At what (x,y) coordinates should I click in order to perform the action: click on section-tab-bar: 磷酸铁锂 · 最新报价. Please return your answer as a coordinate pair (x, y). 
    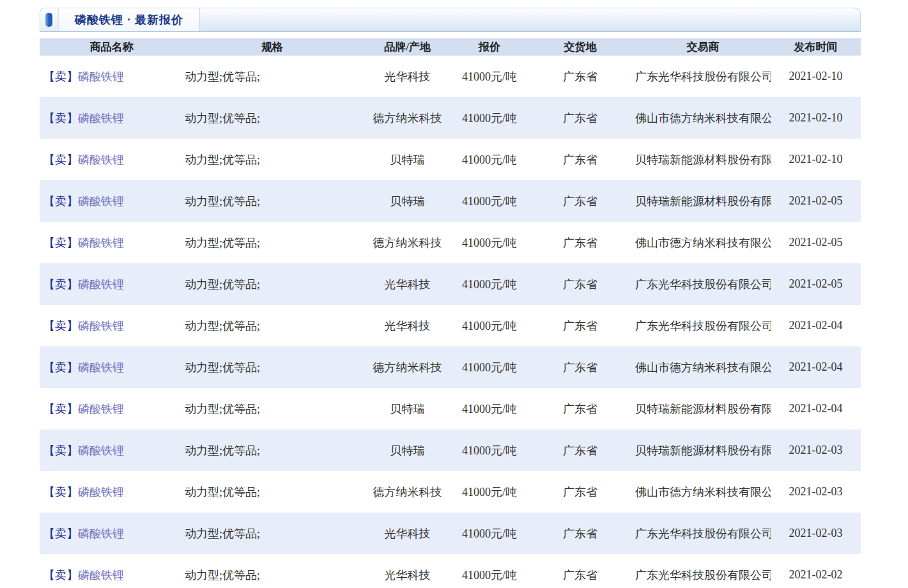
    Looking at the image, I should click on (450, 20).